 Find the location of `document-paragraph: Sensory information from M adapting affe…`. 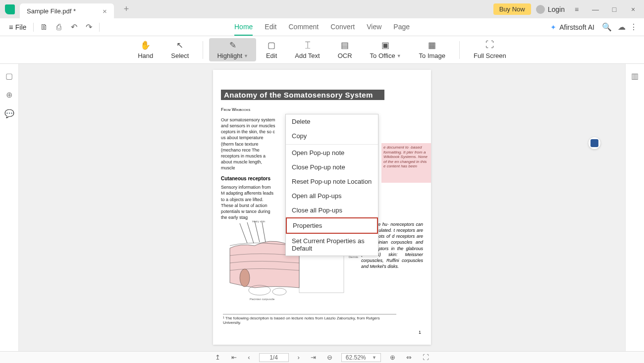

document-paragraph: Sensory information from M adapting affe… is located at coordinates (248, 202).